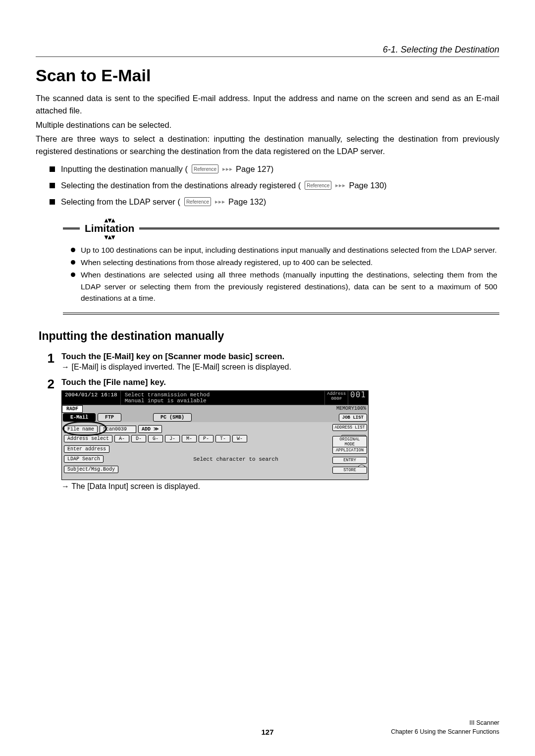 Image resolution: width=535 pixels, height=756 pixels. Describe the element at coordinates (223, 439) in the screenshot. I see `ui-letter-key: T-` at that location.